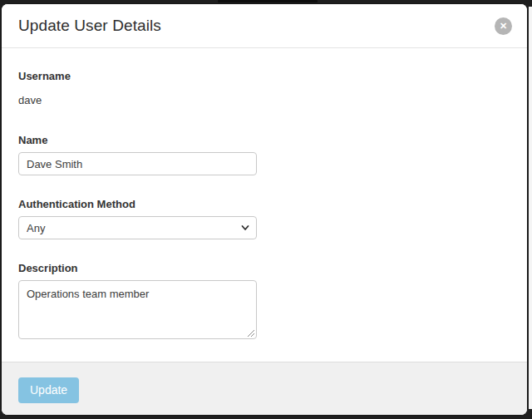  I want to click on backdrop-right-sliver, so click(530, 208).